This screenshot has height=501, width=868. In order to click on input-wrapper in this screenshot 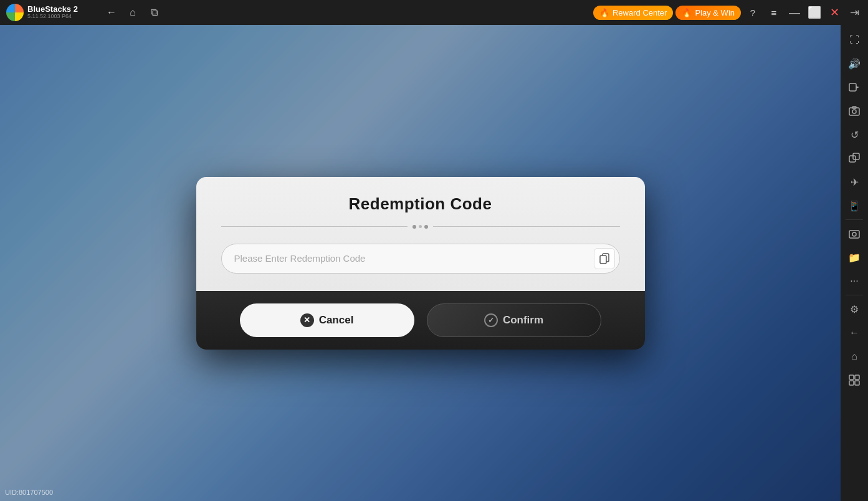, I will do `click(421, 259)`.